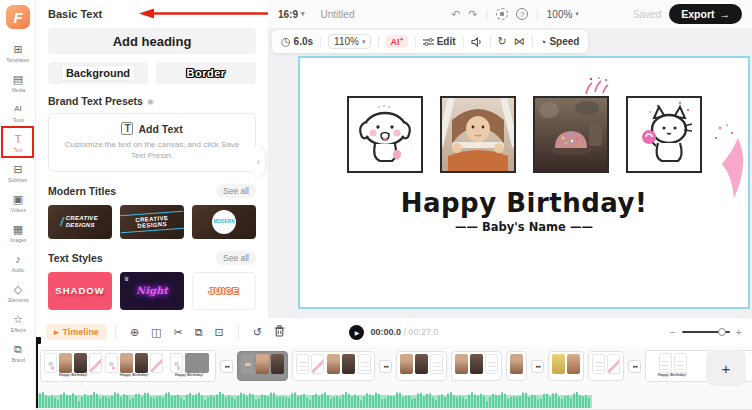 This screenshot has height=410, width=752. Describe the element at coordinates (156, 332) in the screenshot. I see `split-icon: ◫` at that location.